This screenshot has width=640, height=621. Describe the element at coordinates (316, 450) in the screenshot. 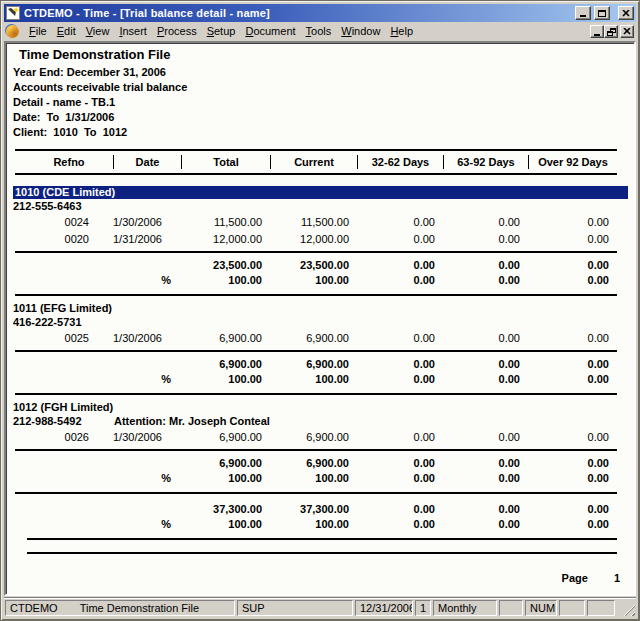

I see `section-rule` at that location.